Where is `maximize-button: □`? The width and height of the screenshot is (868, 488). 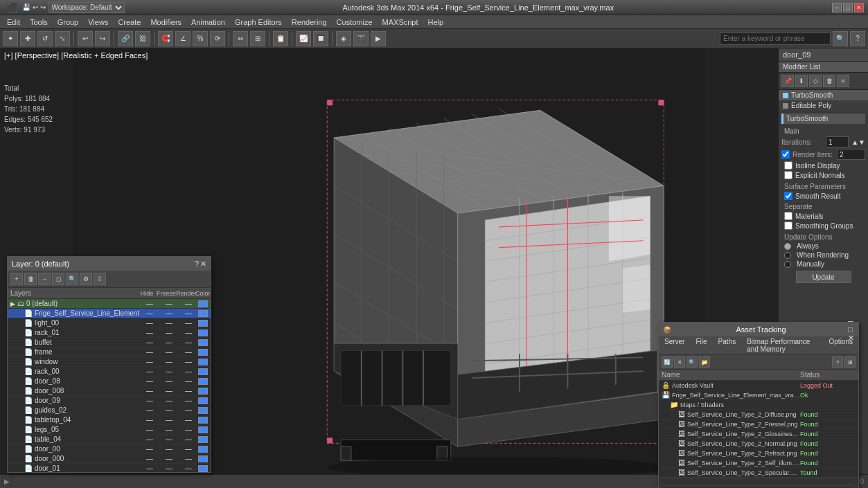
maximize-button: □ is located at coordinates (848, 8).